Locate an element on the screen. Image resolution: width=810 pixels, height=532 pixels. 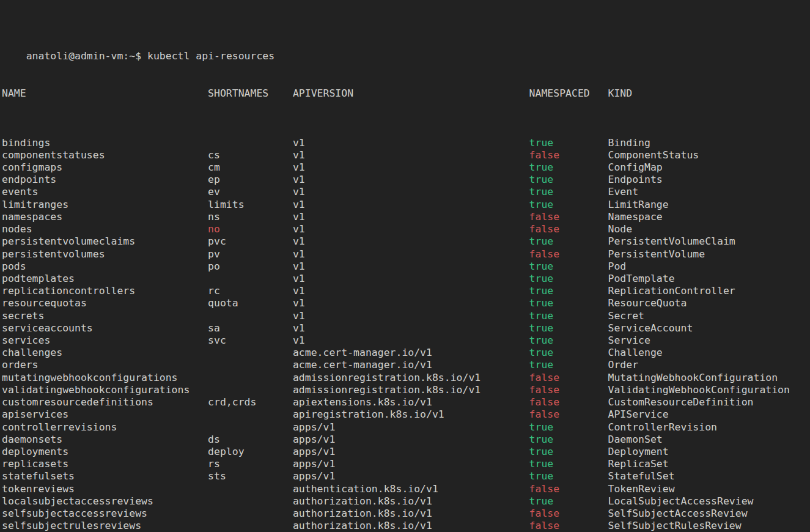
table-row: ordersacme.cert-manager.io/v1trueOrder is located at coordinates (406, 365).